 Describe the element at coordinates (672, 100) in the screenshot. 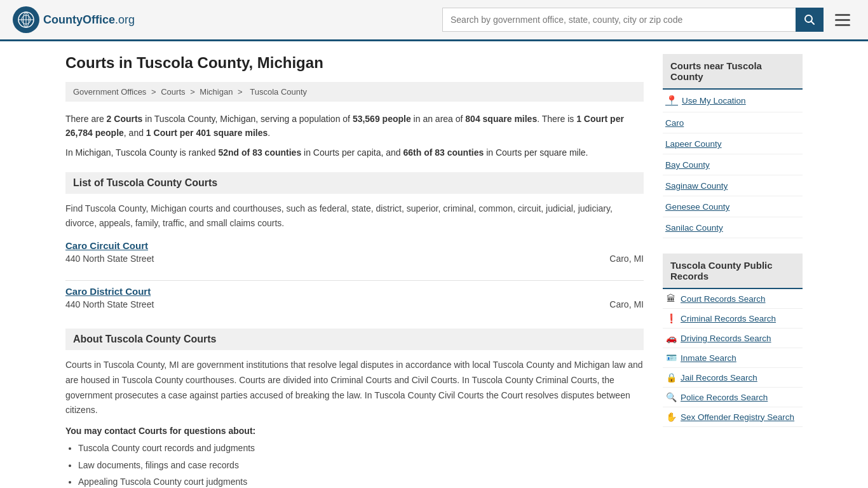

I see `location-pin-icon: 📍` at that location.